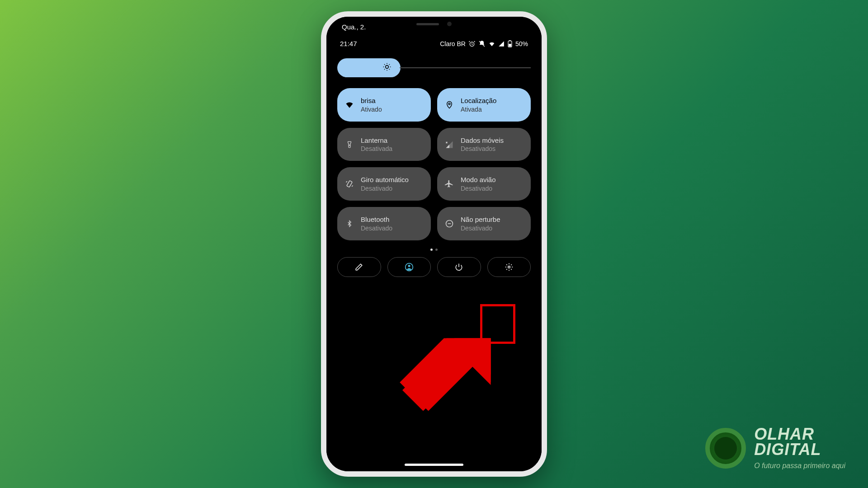 This screenshot has height=488, width=868. What do you see at coordinates (498, 324) in the screenshot?
I see `highlight-annotation` at bounding box center [498, 324].